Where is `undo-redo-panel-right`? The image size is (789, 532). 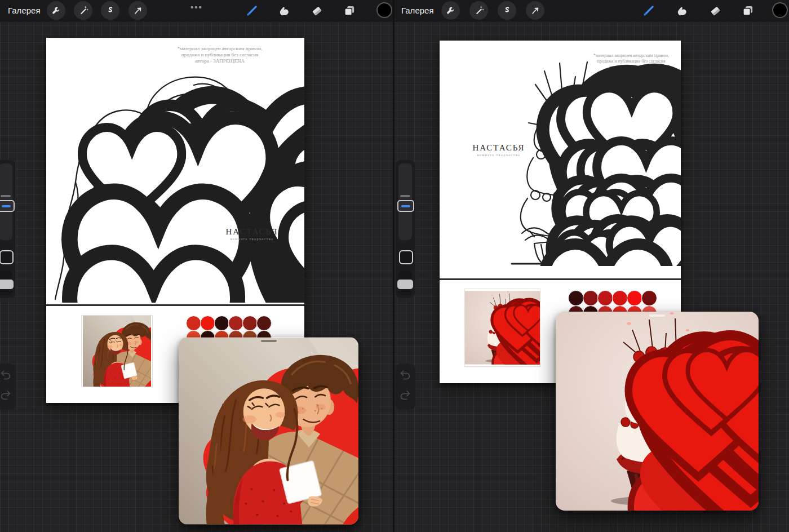 undo-redo-panel-right is located at coordinates (405, 387).